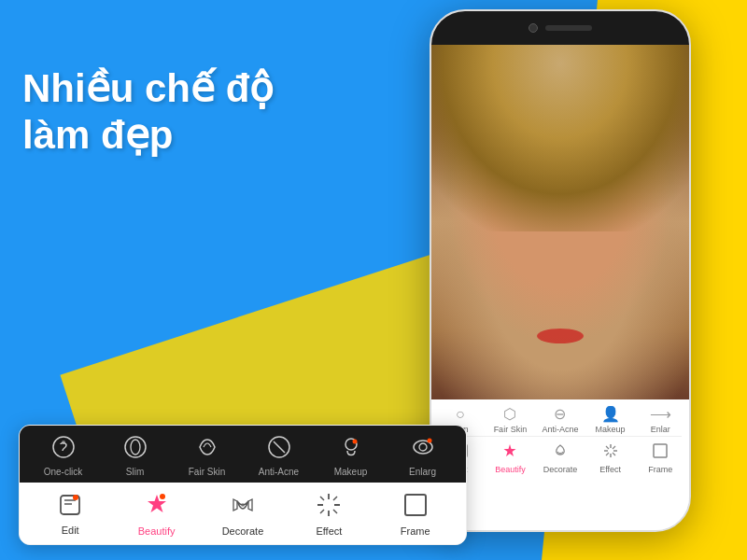 The width and height of the screenshot is (747, 560). I want to click on slim-tool-icon, so click(135, 449).